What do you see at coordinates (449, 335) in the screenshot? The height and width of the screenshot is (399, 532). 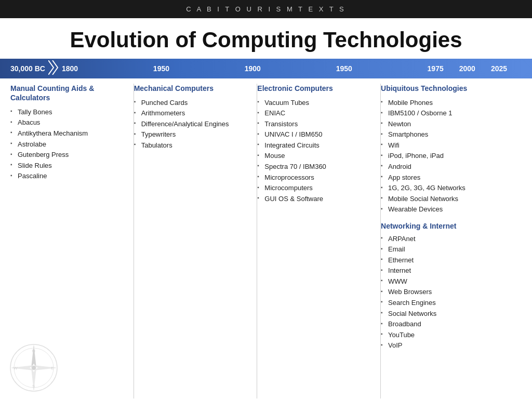 I see `list-item: YouTube` at bounding box center [449, 335].